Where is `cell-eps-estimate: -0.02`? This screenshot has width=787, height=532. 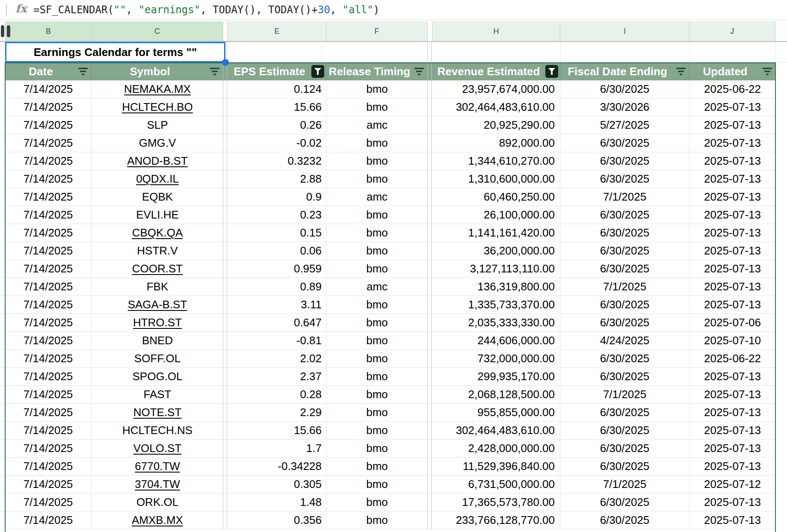
cell-eps-estimate: -0.02 is located at coordinates (277, 143).